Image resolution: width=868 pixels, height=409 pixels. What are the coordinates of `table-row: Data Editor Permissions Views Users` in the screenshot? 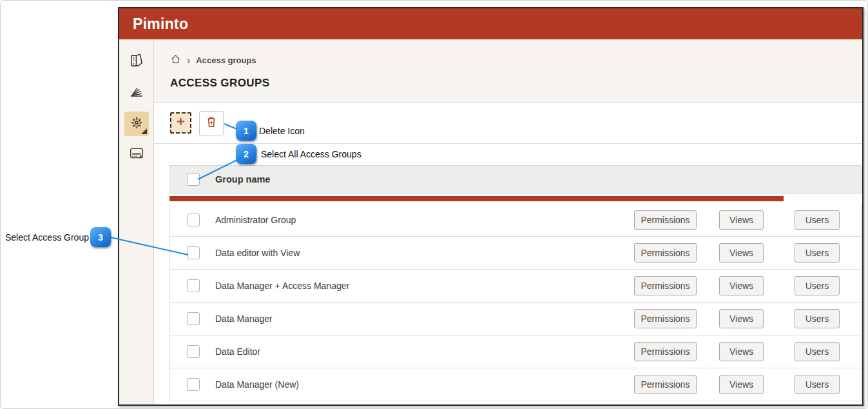 It's located at (516, 352).